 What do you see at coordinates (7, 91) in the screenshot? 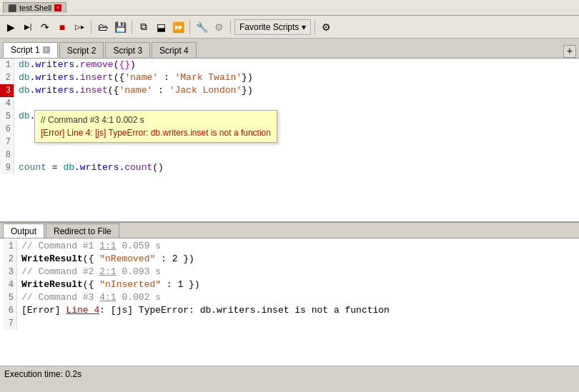
I see `line-num-3: 3` at bounding box center [7, 91].